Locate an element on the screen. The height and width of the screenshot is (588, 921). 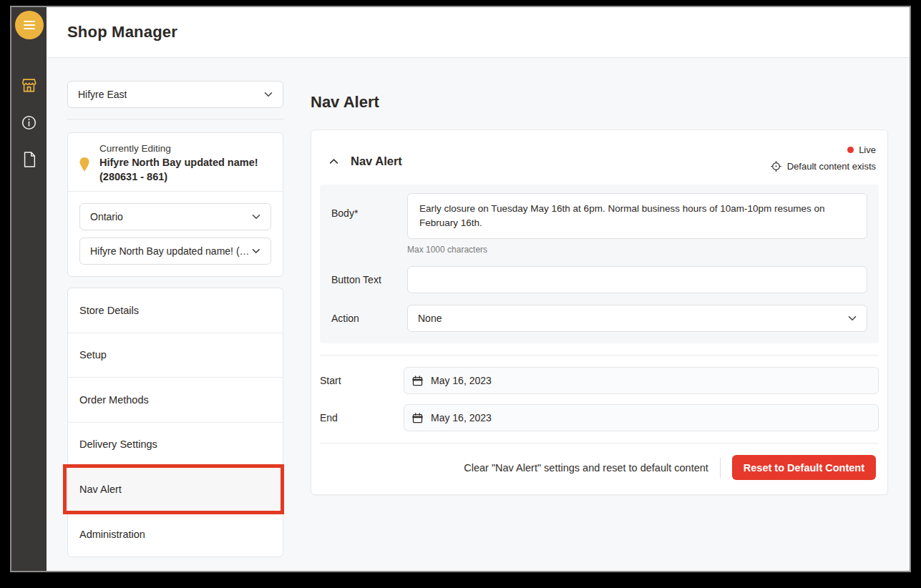
top-bar: Shop Manager is located at coordinates (478, 33).